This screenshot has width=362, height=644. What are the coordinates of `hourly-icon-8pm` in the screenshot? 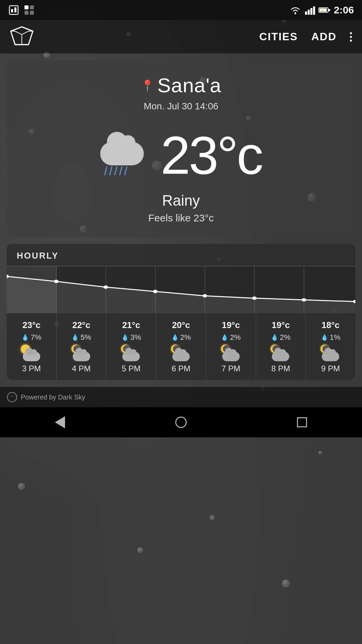 It's located at (281, 353).